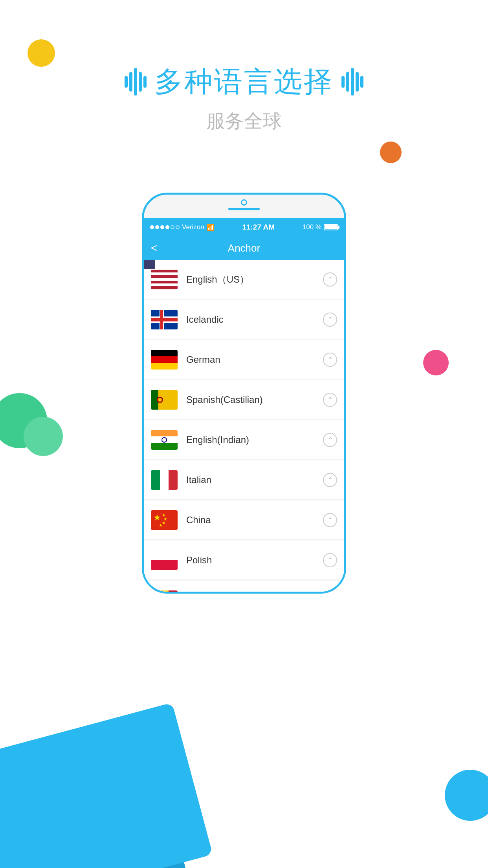 The image size is (488, 868). I want to click on flag-romania, so click(164, 591).